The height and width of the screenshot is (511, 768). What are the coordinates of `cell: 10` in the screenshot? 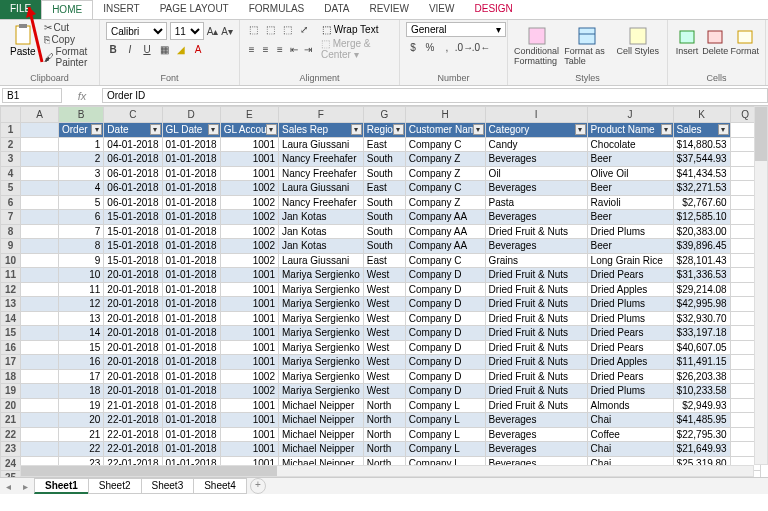 It's located at (82, 276).